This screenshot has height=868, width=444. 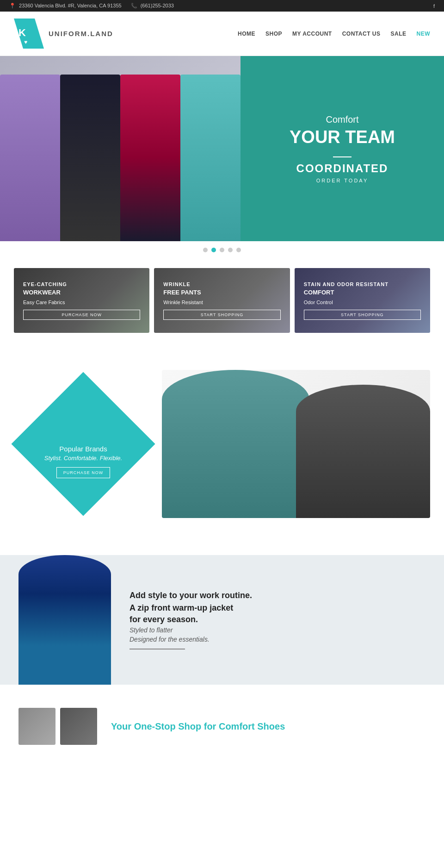 I want to click on hero-figures, so click(x=120, y=149).